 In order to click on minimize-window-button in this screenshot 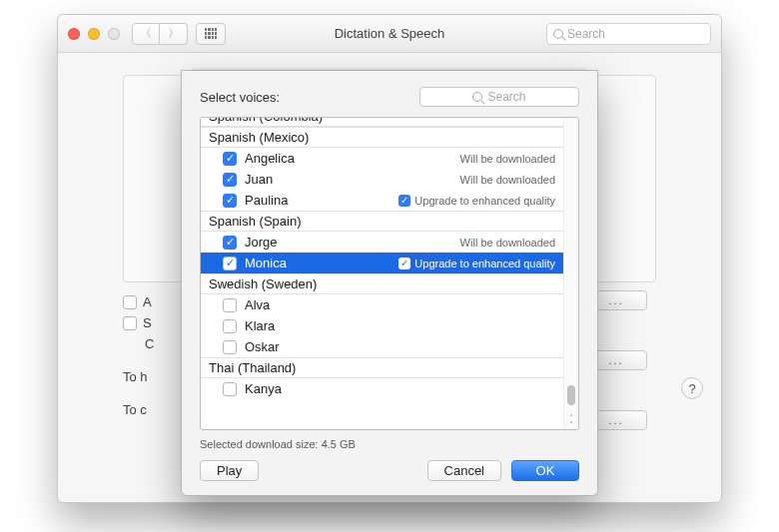, I will do `click(94, 34)`.